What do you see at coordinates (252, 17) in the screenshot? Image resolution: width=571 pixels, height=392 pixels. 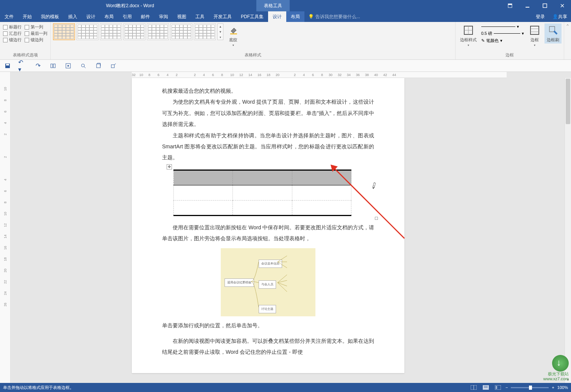 I see `menu-pdftools: PDF工具集` at bounding box center [252, 17].